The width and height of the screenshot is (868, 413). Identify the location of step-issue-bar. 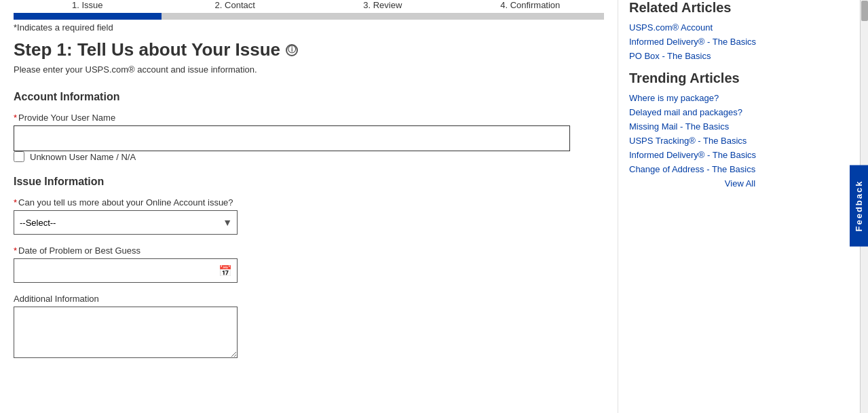
(88, 16).